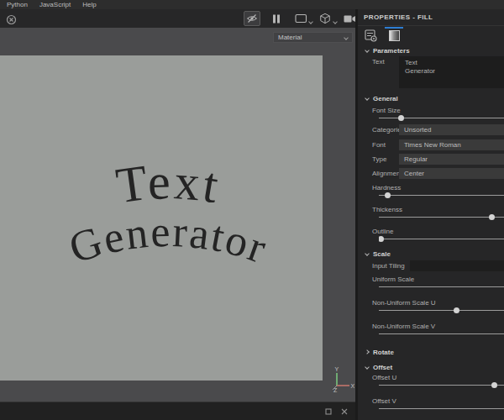  I want to click on square-icon, so click(328, 412).